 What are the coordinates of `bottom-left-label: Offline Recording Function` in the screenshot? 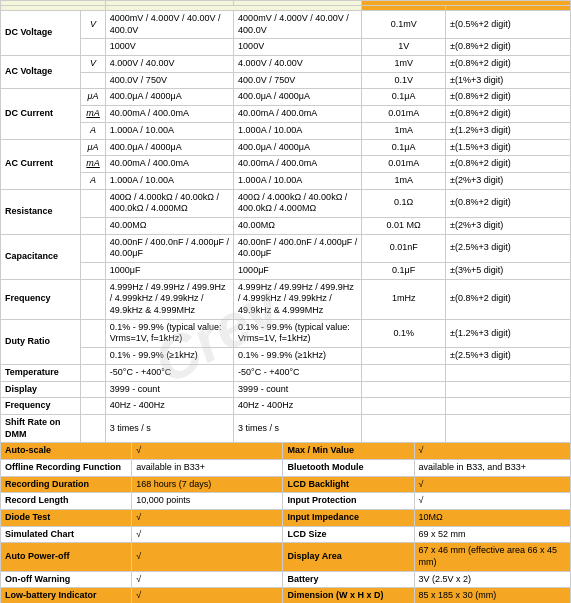 It's located at (66, 468).